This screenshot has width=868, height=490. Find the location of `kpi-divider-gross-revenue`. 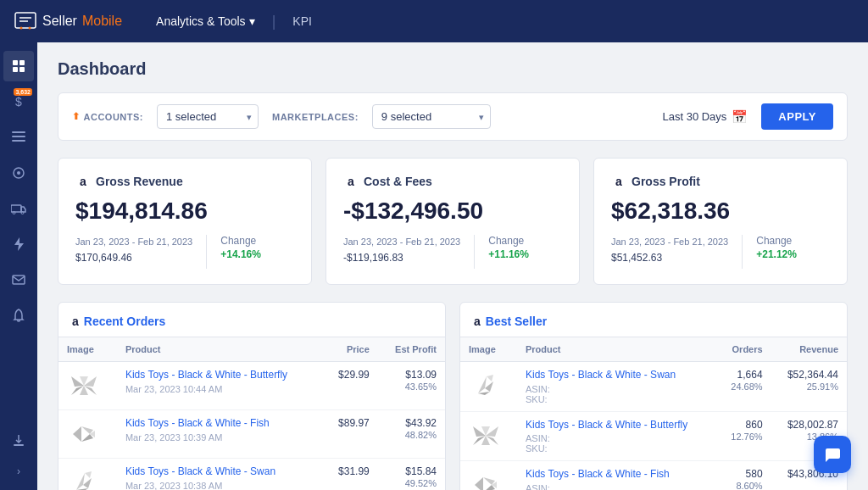

kpi-divider-gross-revenue is located at coordinates (207, 252).